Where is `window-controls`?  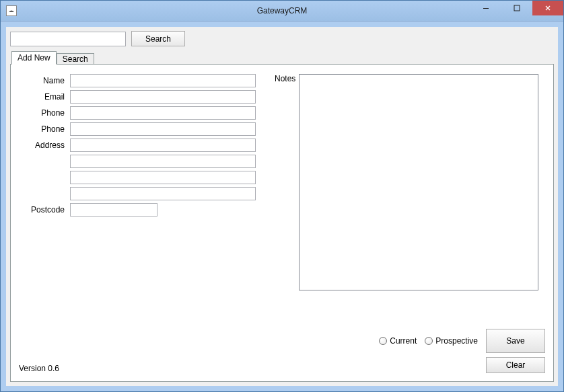 window-controls is located at coordinates (517, 11).